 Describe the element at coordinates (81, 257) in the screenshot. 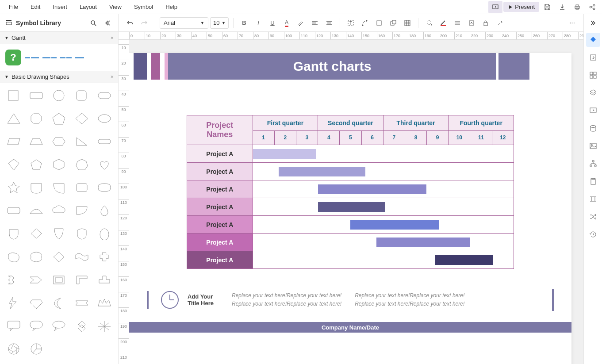

I see `shape-wave` at that location.